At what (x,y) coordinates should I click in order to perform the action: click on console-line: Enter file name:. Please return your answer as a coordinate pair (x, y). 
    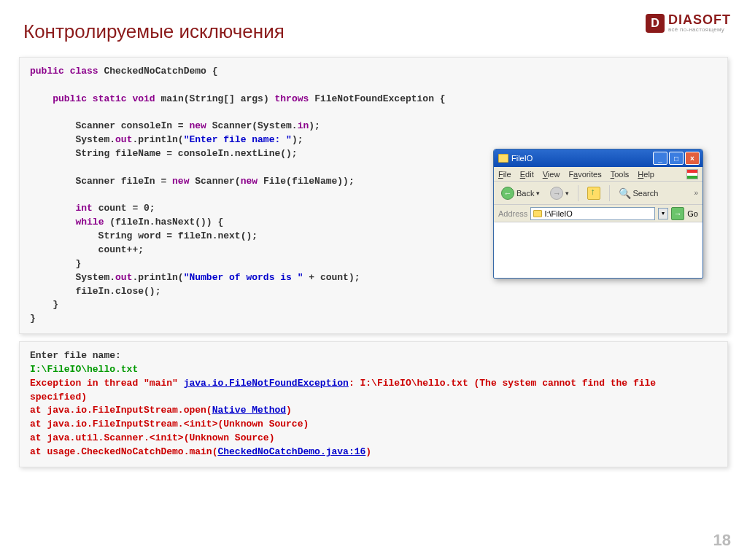
    Looking at the image, I should click on (76, 356).